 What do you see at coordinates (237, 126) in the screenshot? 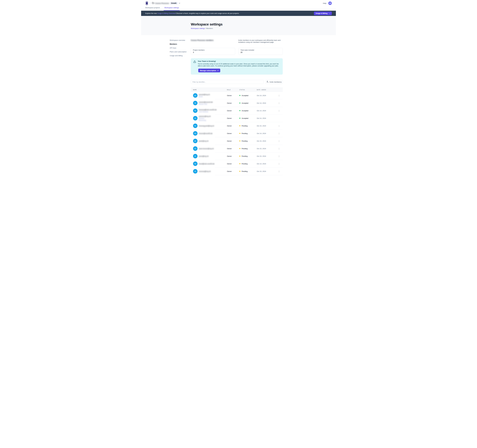
I see `table-row: hxhxxxxxg.pxxl@xxy.shOwnerPendingOct 15,…` at bounding box center [237, 126].